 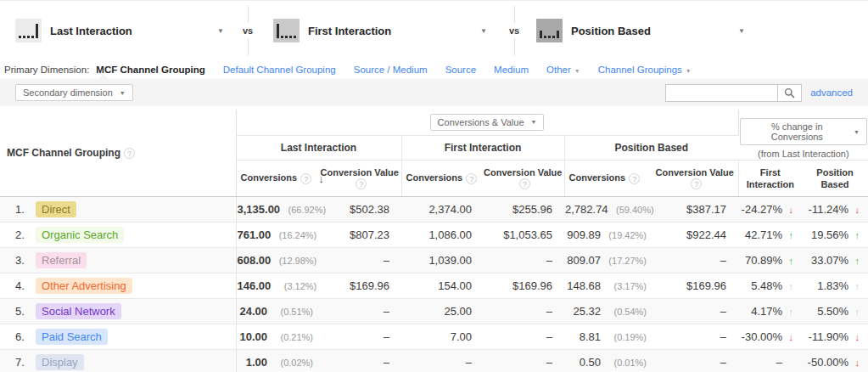 What do you see at coordinates (789, 93) in the screenshot?
I see `search-icon` at bounding box center [789, 93].